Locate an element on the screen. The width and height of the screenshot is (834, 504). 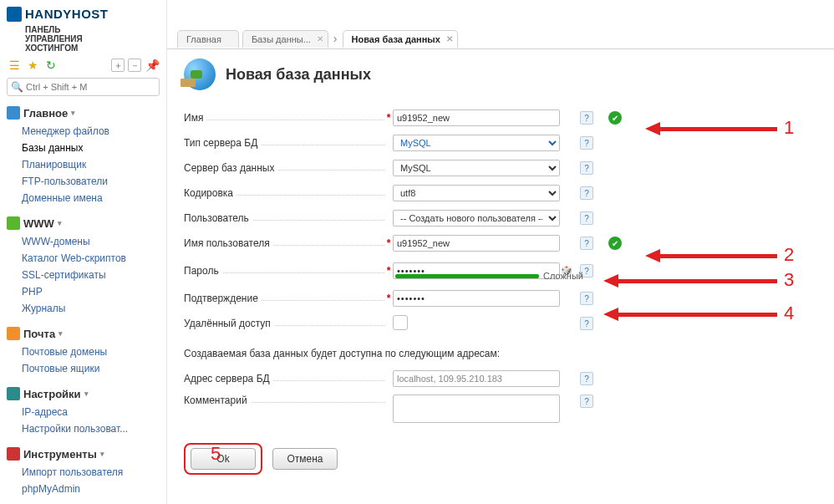
nav-group-mail: Почта ▾ Почтовые домены Почтовые ящики is located at coordinates (84, 352).